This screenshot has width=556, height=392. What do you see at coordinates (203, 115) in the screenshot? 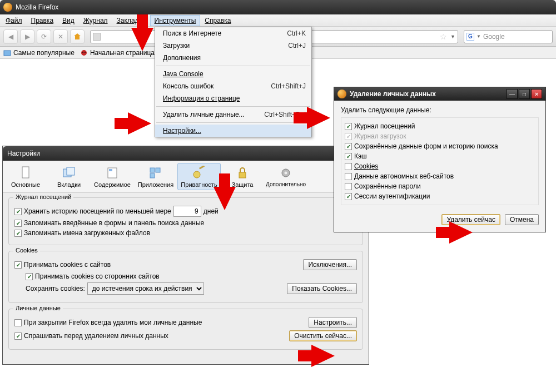
I see `menu-label: Удалить личные данные...` at bounding box center [203, 115].